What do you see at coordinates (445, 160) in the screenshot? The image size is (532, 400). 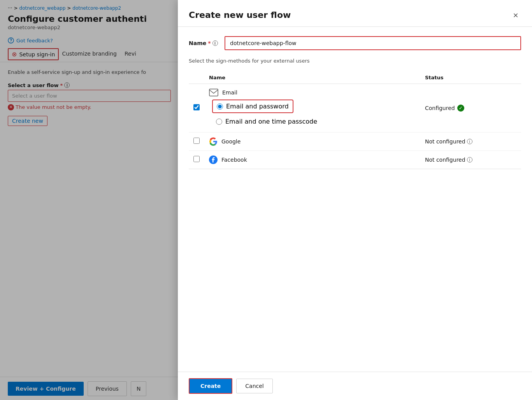 I see `facebook-status-text: Not configured` at bounding box center [445, 160].